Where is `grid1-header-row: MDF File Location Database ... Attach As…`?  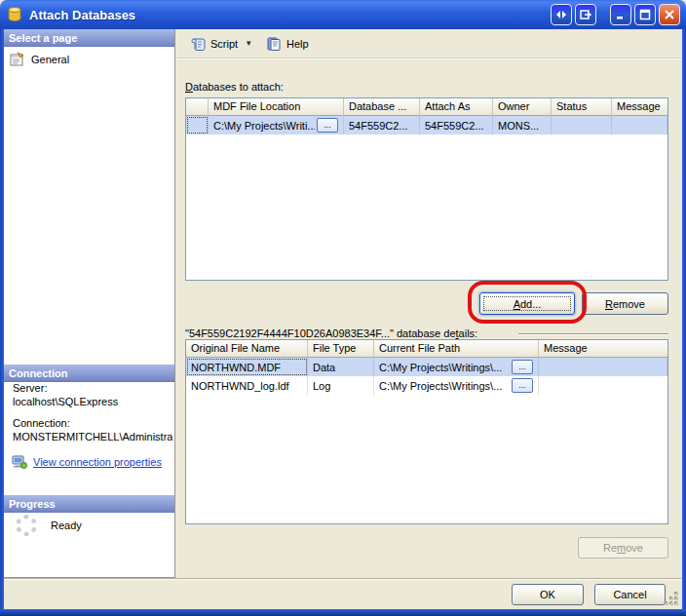 grid1-header-row: MDF File Location Database ... Attach As… is located at coordinates (427, 107).